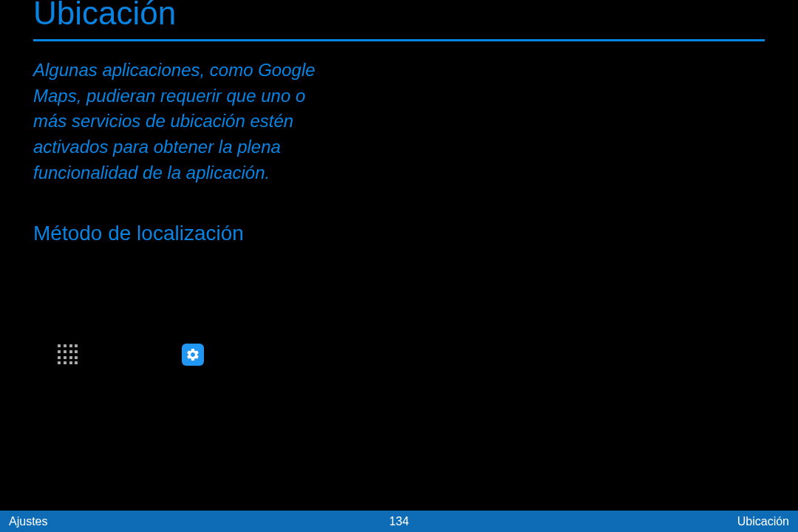 The height and width of the screenshot is (532, 798). What do you see at coordinates (28, 522) in the screenshot?
I see `footer-left: Ajustes` at bounding box center [28, 522].